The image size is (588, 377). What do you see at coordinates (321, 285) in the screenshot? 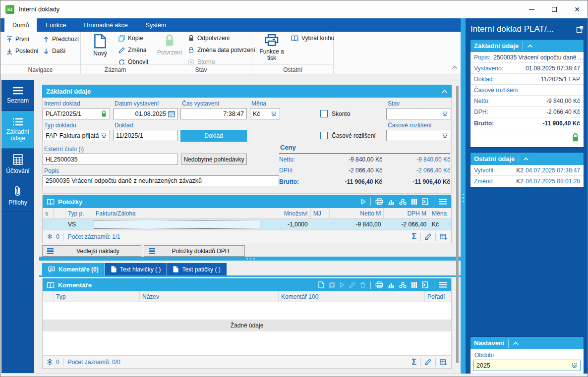
I see `new-document-icon` at bounding box center [321, 285].